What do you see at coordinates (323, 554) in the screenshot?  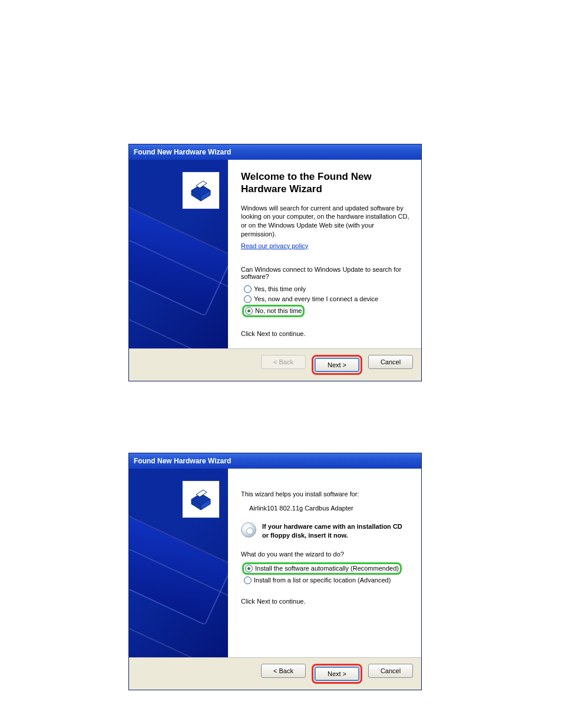 I see `wizard-action-question: What do you want the wizard to do?` at bounding box center [323, 554].